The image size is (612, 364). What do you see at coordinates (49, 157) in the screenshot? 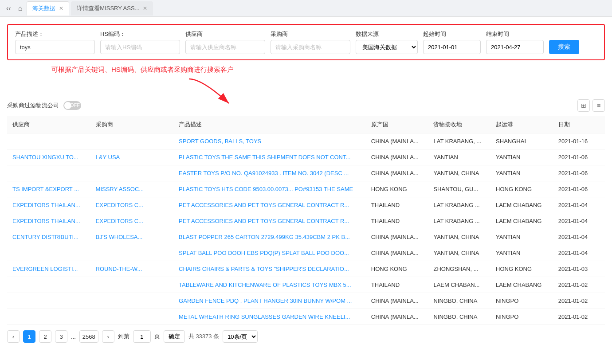
I see `supplier-cell: SHANTOU XINGXU TO...` at bounding box center [49, 157].